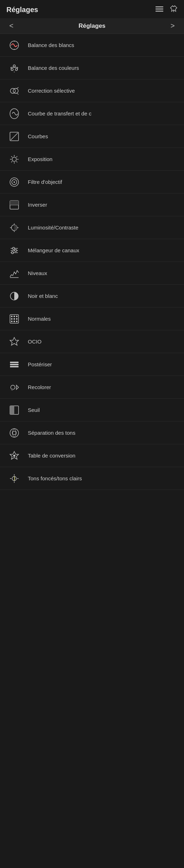 The height and width of the screenshot is (868, 184). Describe the element at coordinates (174, 10) in the screenshot. I see `pin-icon` at that location.